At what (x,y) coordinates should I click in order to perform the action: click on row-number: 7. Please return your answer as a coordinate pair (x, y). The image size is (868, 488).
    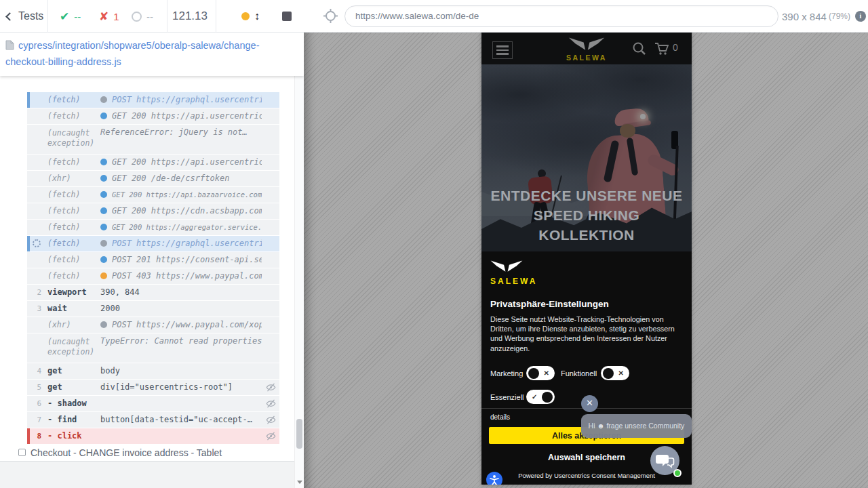
    Looking at the image, I should click on (37, 420).